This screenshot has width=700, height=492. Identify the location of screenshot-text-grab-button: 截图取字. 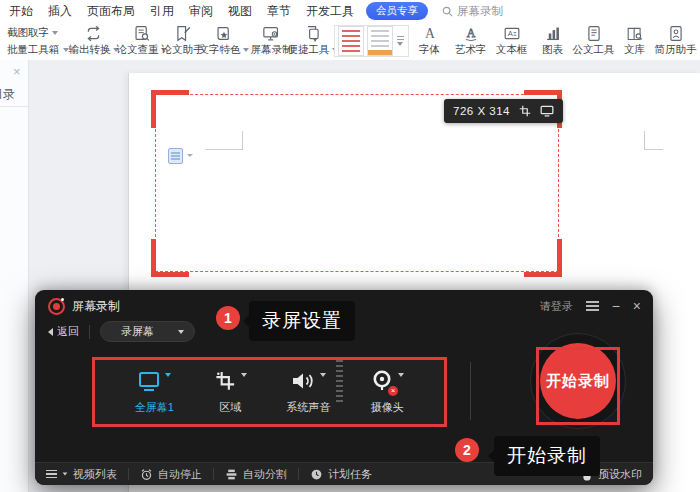
(38, 33).